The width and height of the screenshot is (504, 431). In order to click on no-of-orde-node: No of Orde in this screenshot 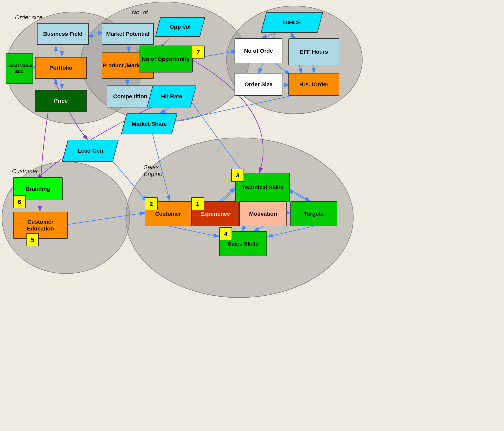, I will do `click(258, 51)`.